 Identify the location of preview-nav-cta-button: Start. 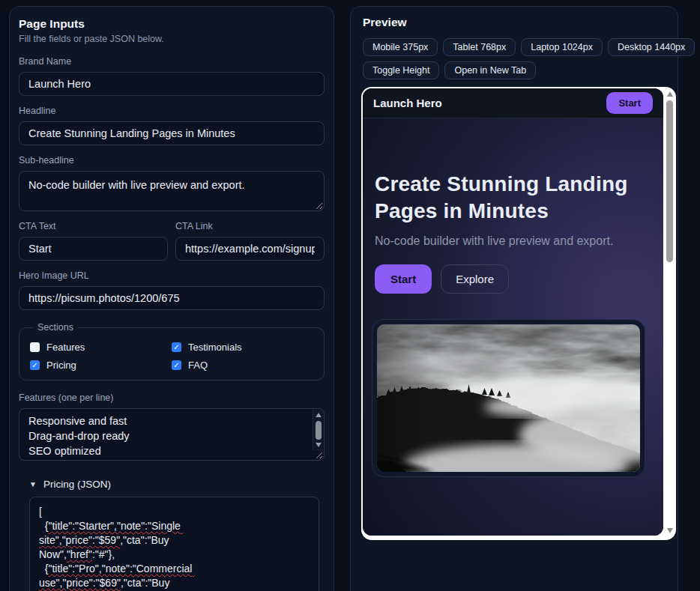
(630, 103).